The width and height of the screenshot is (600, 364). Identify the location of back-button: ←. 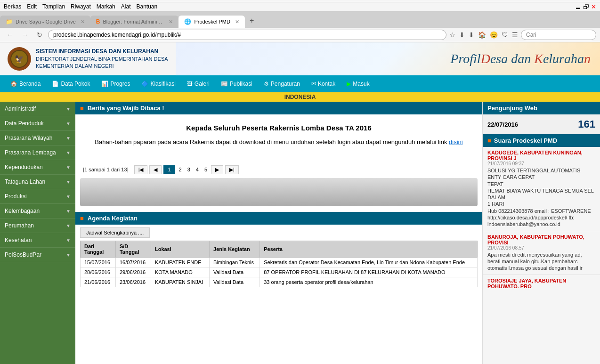
(10, 35).